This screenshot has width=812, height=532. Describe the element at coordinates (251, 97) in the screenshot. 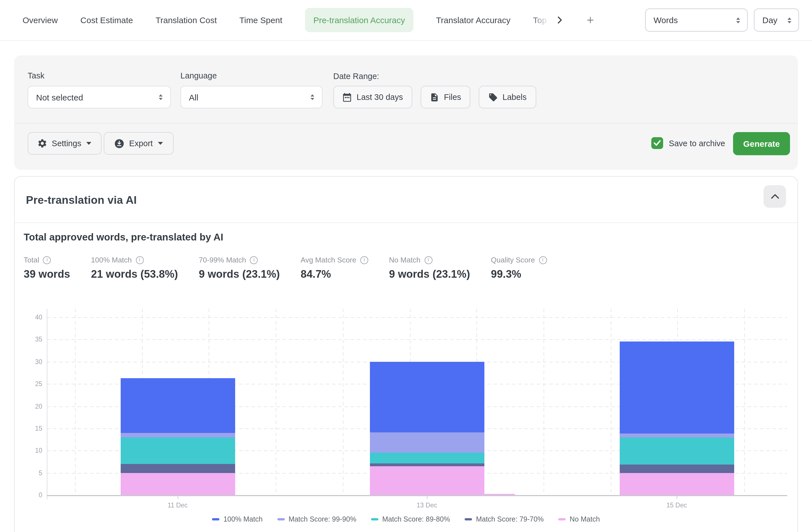

I see `language-select: All` at that location.